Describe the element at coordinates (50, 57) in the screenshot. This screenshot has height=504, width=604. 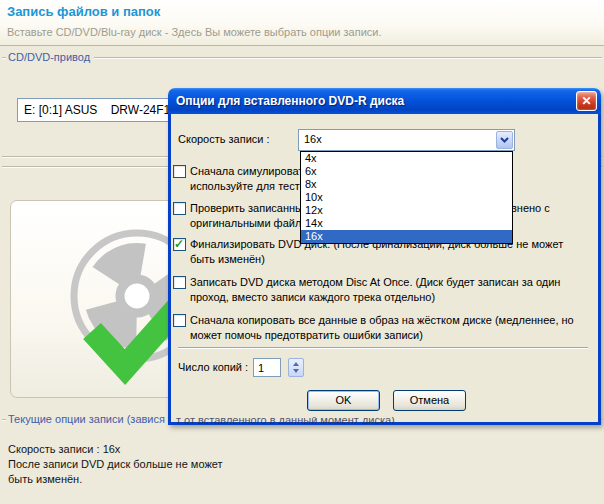
I see `drive-group-label: CD/DVD-привод` at that location.